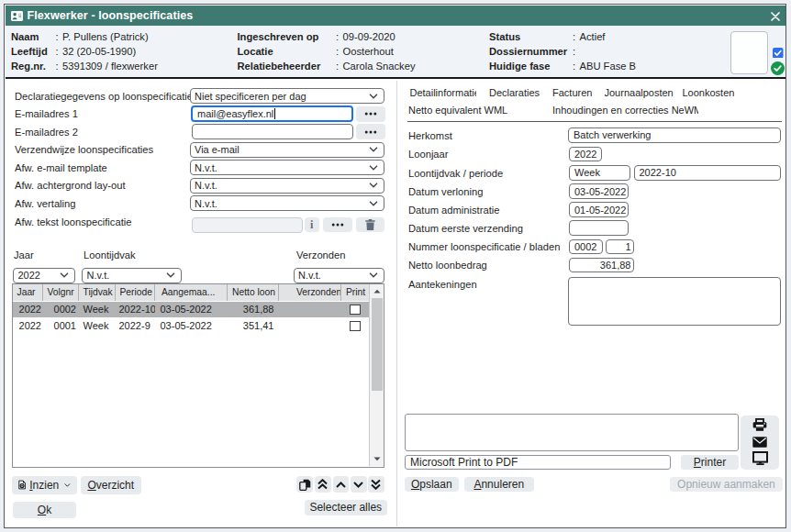 The width and height of the screenshot is (791, 532). I want to click on info-value-regnr: 5391309 / flexwerker, so click(110, 66).